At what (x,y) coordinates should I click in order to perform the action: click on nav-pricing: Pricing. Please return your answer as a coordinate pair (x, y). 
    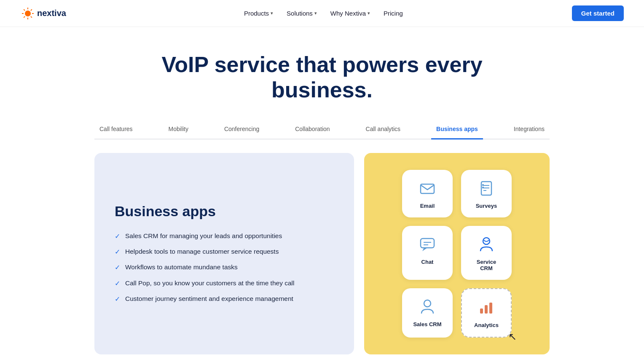
    Looking at the image, I should click on (393, 13).